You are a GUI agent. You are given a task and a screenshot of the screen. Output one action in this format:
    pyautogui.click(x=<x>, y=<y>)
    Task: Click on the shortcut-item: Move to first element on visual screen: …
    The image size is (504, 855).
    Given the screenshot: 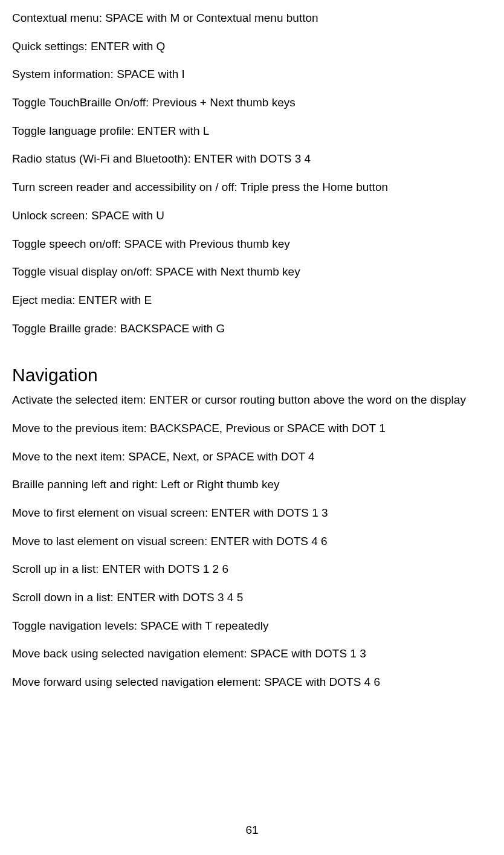 What is the action you would take?
    pyautogui.click(x=252, y=514)
    